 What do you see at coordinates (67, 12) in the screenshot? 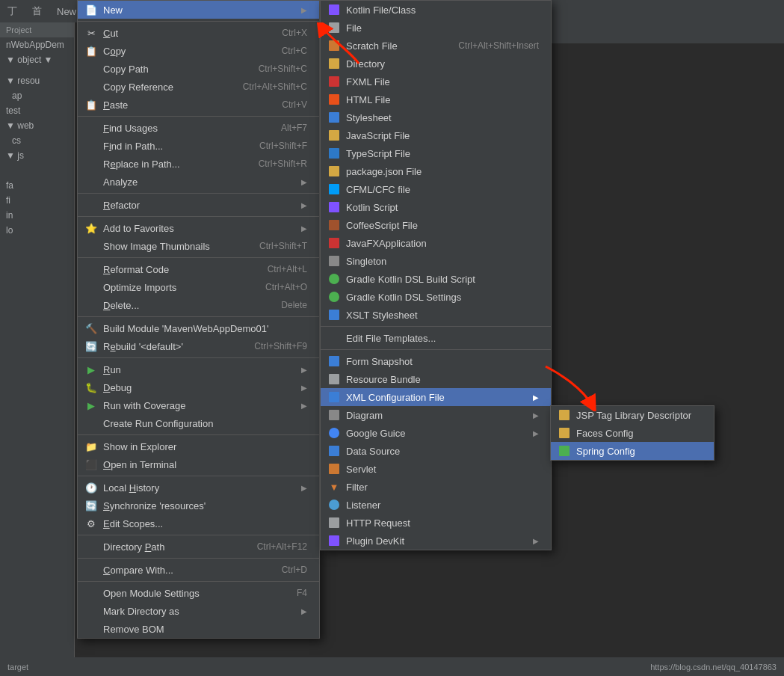
I see `top-bar-new: New` at bounding box center [67, 12].